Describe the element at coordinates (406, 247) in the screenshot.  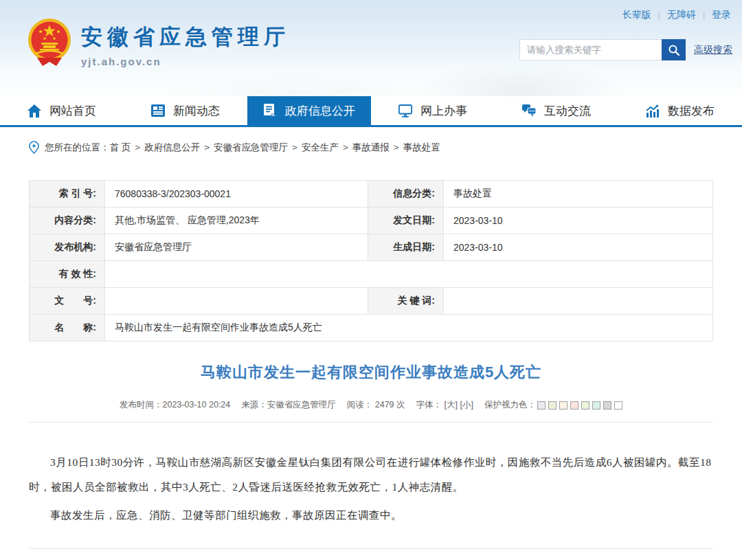
I see `create-date-label: 生成日期:` at that location.